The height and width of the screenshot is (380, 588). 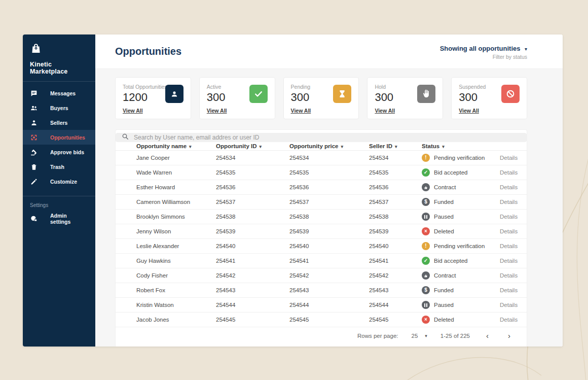 What do you see at coordinates (34, 167) in the screenshot?
I see `trash-icon` at bounding box center [34, 167].